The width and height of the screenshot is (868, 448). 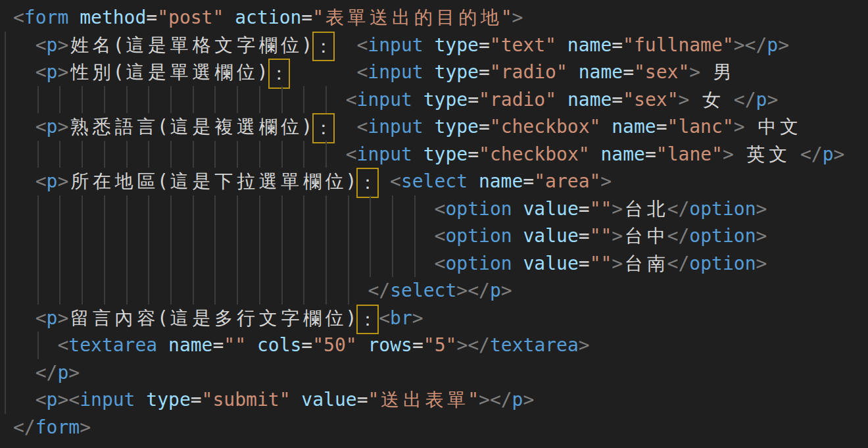 I want to click on code-line: <input type="checkbox" name="lane"> 英文 <…, so click(x=441, y=155).